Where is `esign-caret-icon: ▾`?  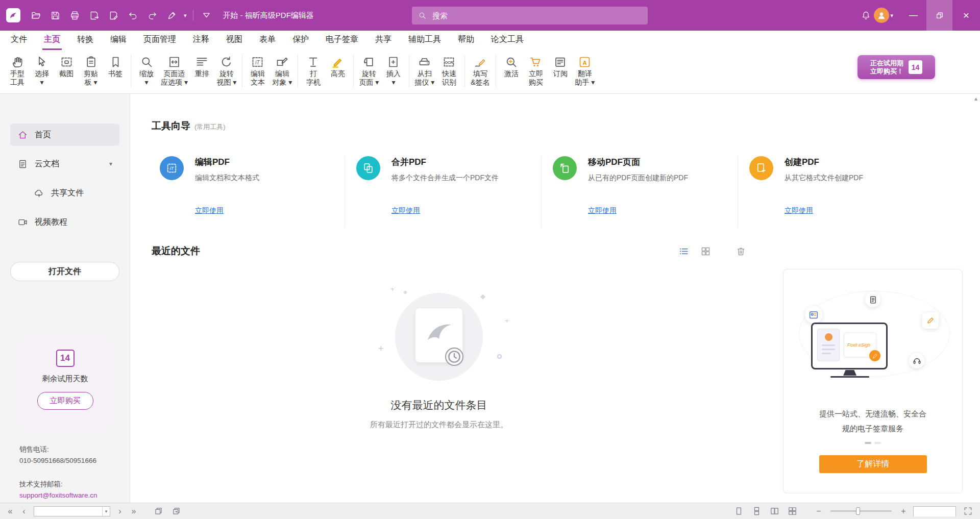 esign-caret-icon: ▾ is located at coordinates (185, 15).